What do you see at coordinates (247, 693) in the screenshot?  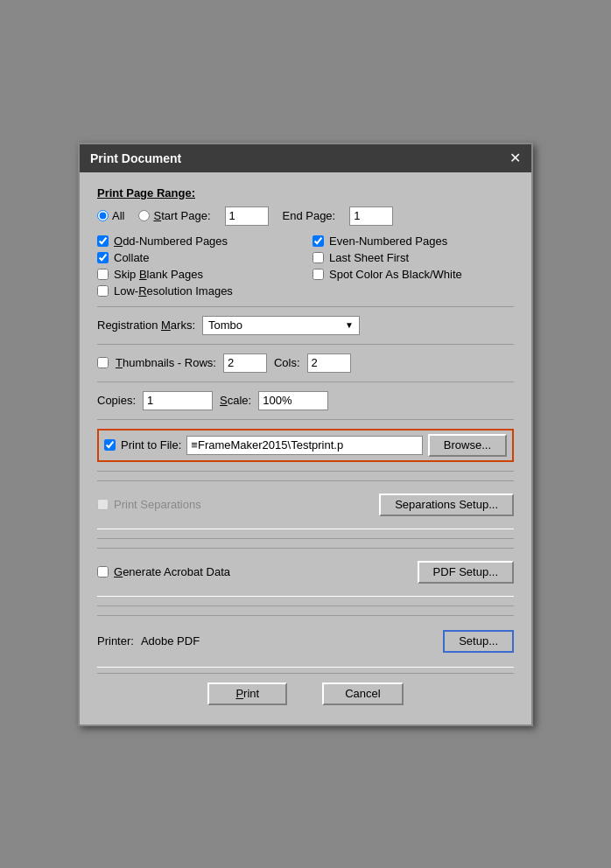 I see `print-label: Print` at bounding box center [247, 693].